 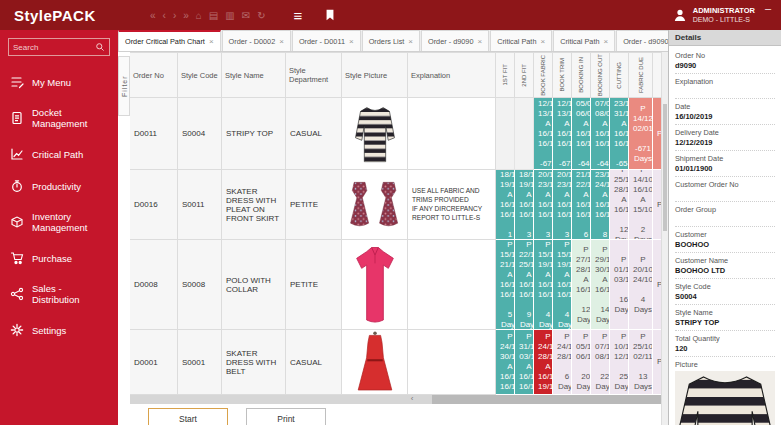 What do you see at coordinates (641, 205) in the screenshot?
I see `stage-cell: P 14/10 16/10 A 15/10 2 Days` at bounding box center [641, 205].